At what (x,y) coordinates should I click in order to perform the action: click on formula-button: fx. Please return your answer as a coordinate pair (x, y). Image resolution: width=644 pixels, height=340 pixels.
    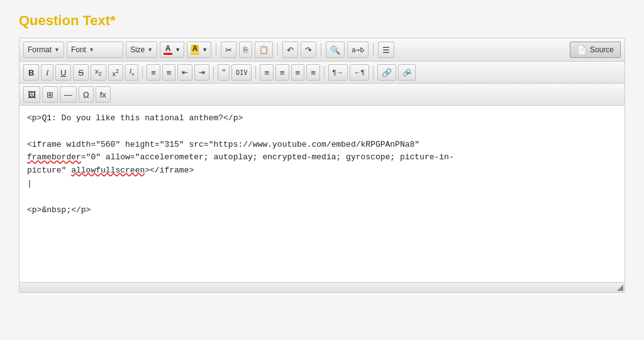
    Looking at the image, I should click on (103, 94).